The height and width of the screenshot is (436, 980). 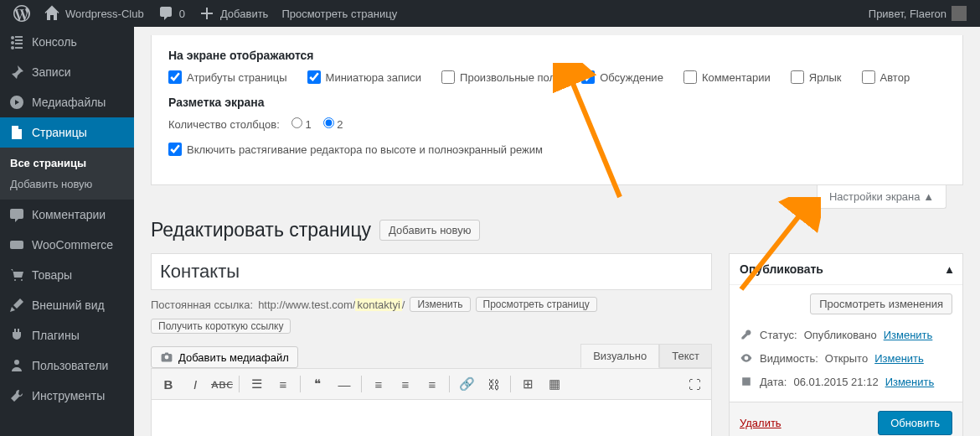 I want to click on publish-metabox-head: Опубликовать ▴, so click(x=846, y=270).